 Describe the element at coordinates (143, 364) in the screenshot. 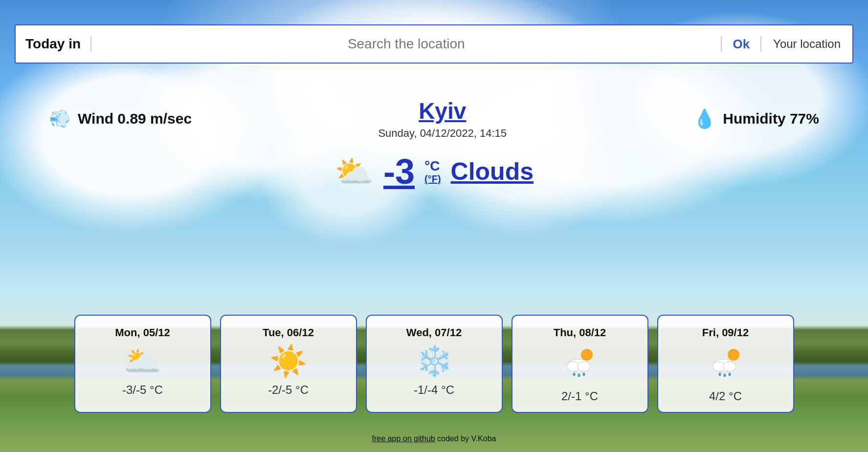

I see `forecast-card-mon: Mon, 05/12 🌥️ -3/-5 °C` at that location.